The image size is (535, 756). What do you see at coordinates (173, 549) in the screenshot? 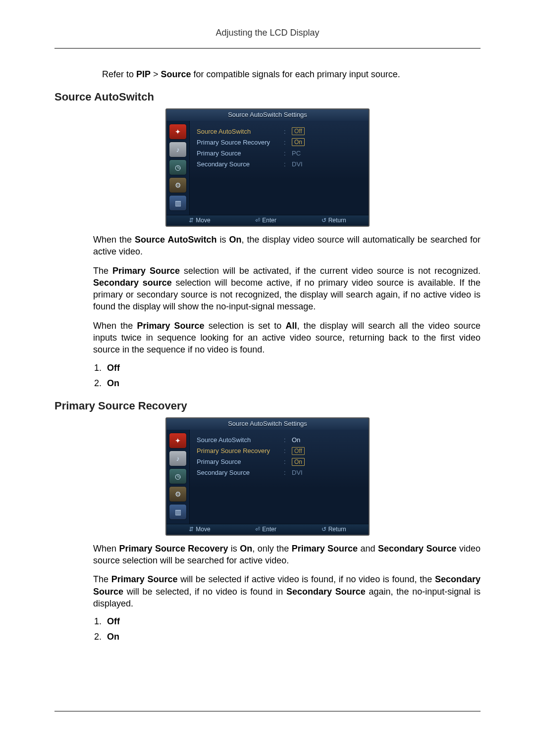
I see `term-primary-source-recovery: Primary Source Recovery` at bounding box center [173, 549].